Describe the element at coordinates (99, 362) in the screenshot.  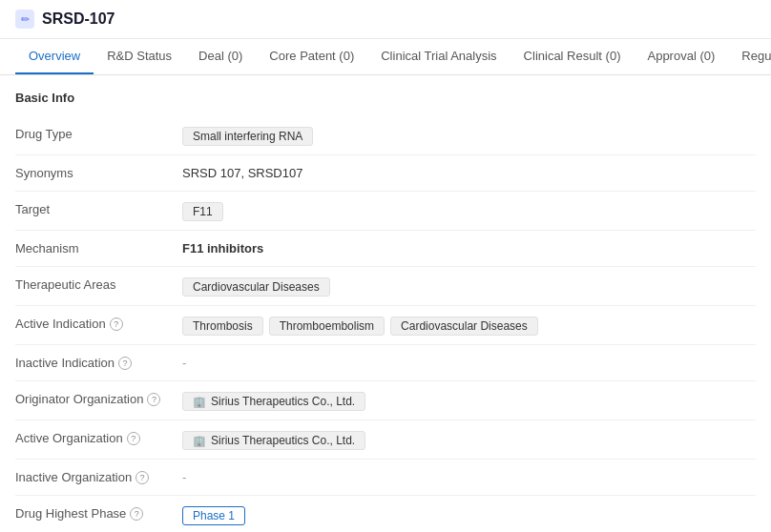
I see `label-inactive-indication: Inactive Indication?` at that location.